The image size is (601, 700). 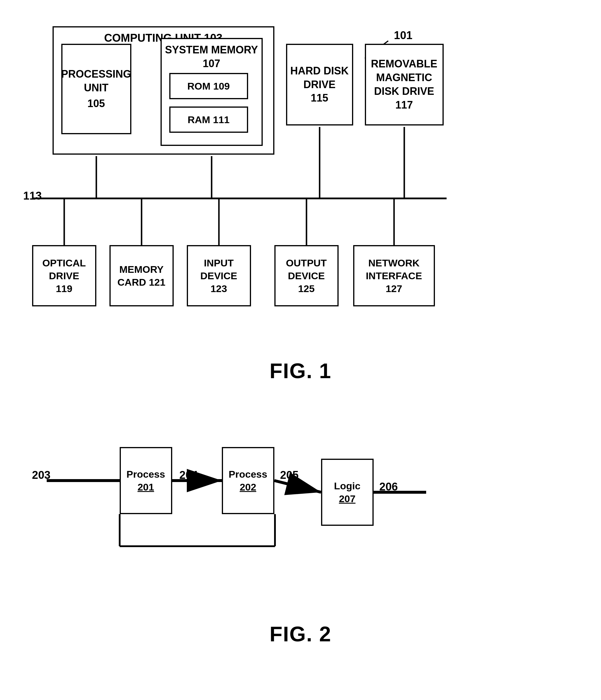 What do you see at coordinates (209, 120) in the screenshot?
I see `ram-text: RAM 111` at bounding box center [209, 120].